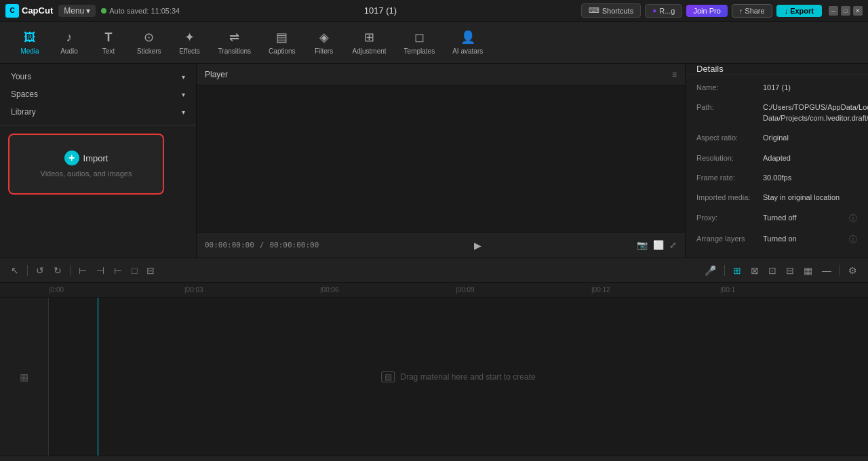 The height and width of the screenshot is (461, 868). Describe the element at coordinates (727, 197) in the screenshot. I see `detail-label-imported-media: Imported media:` at that location.